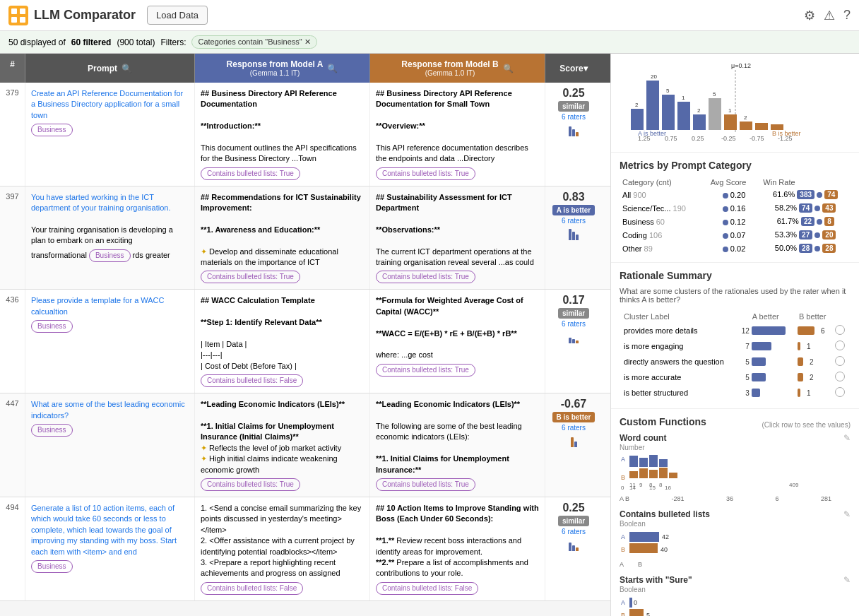 This screenshot has height=616, width=859. What do you see at coordinates (847, 16) in the screenshot?
I see `help-icon: ?` at bounding box center [847, 16].